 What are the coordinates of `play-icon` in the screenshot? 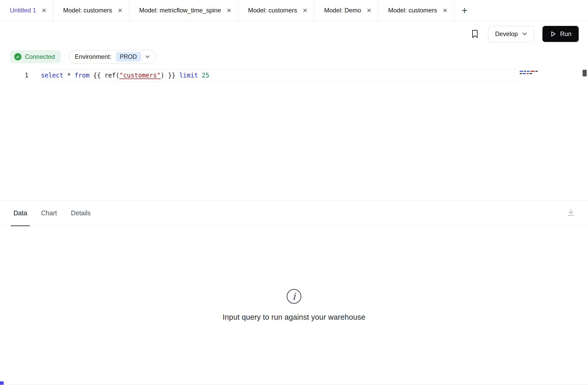 It's located at (553, 34).